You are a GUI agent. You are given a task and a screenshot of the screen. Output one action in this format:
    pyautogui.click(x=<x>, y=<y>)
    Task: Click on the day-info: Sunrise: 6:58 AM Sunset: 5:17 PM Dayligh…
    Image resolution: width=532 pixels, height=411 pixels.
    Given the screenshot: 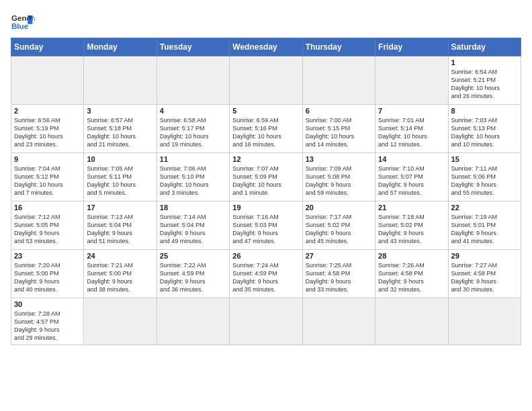 What is the action you would take?
    pyautogui.click(x=193, y=133)
    